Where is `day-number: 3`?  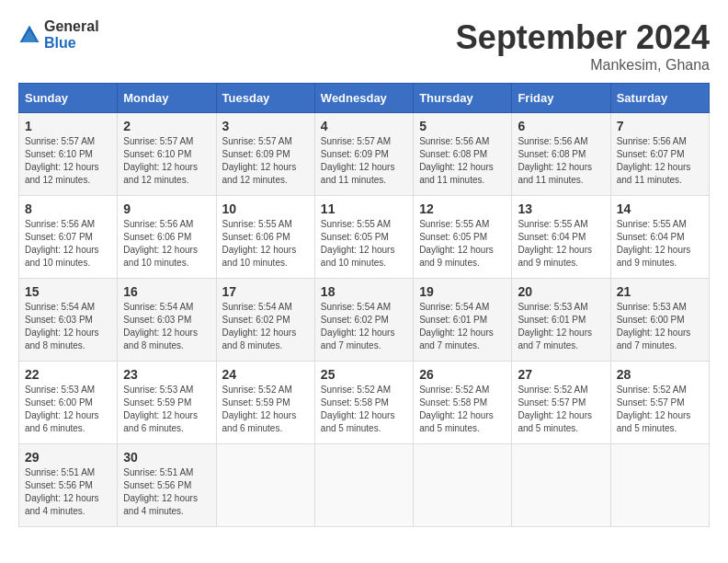
day-number: 3 is located at coordinates (266, 126).